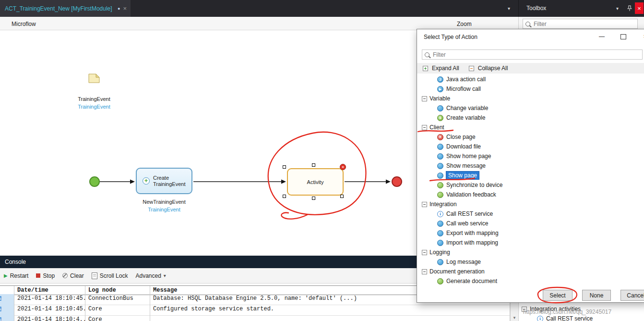 This screenshot has height=321, width=644. What do you see at coordinates (164, 202) in the screenshot?
I see `create-variable-name-label: NewTrainingEvent` at bounding box center [164, 202].